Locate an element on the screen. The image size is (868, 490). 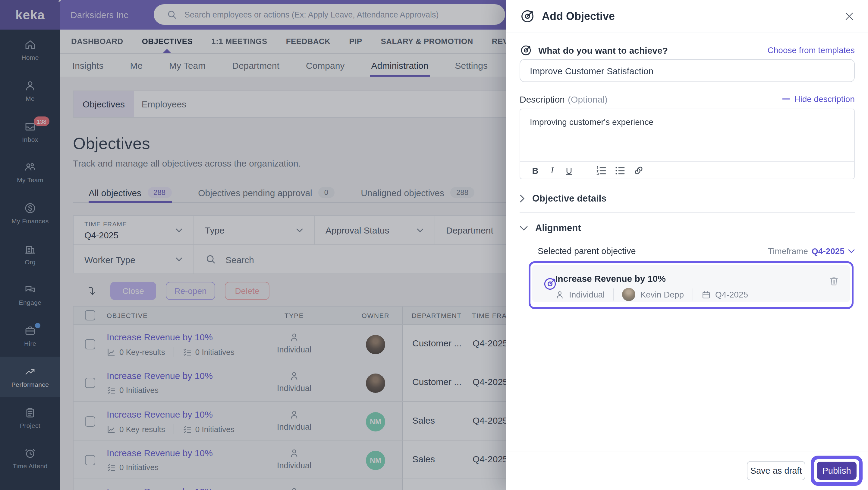
minus-icon is located at coordinates (786, 99).